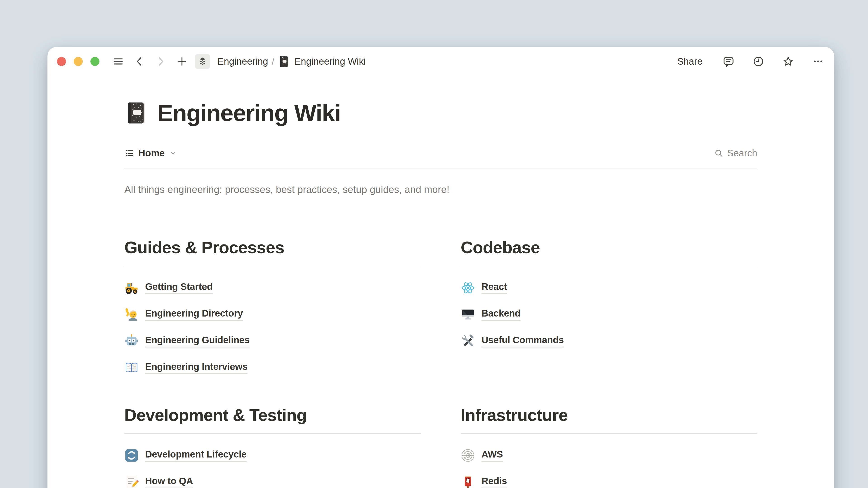 Image resolution: width=868 pixels, height=488 pixels. Describe the element at coordinates (609, 288) in the screenshot. I see `wiki-page-link: React` at that location.